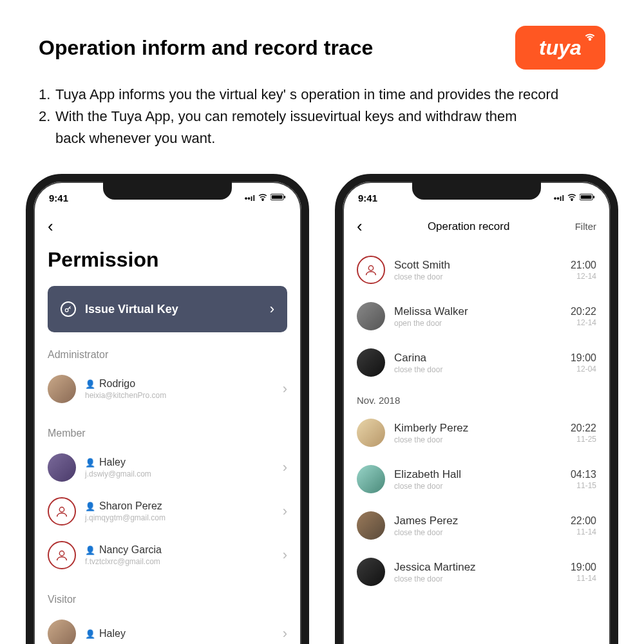 The image size is (644, 644). Describe the element at coordinates (167, 555) in the screenshot. I see `user-row: 👤Nancy Garcia f.tvztclxrc@gmail.com ›` at that location.